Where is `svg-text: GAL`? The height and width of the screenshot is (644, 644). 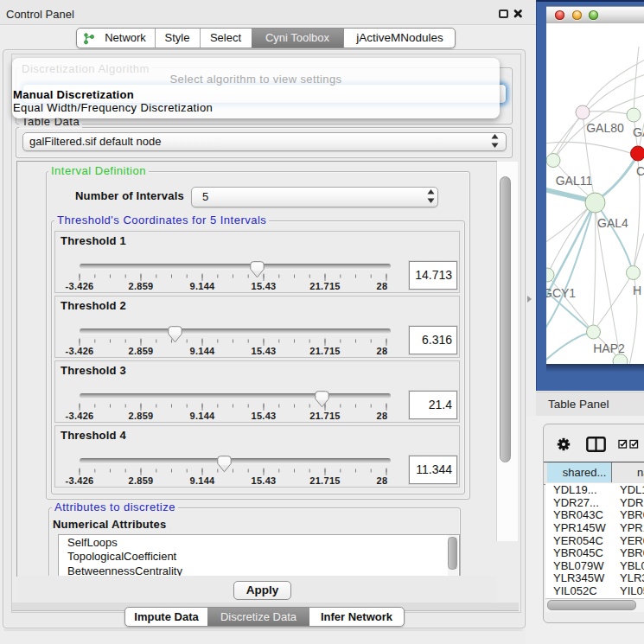
svg-text: GAL is located at coordinates (638, 132).